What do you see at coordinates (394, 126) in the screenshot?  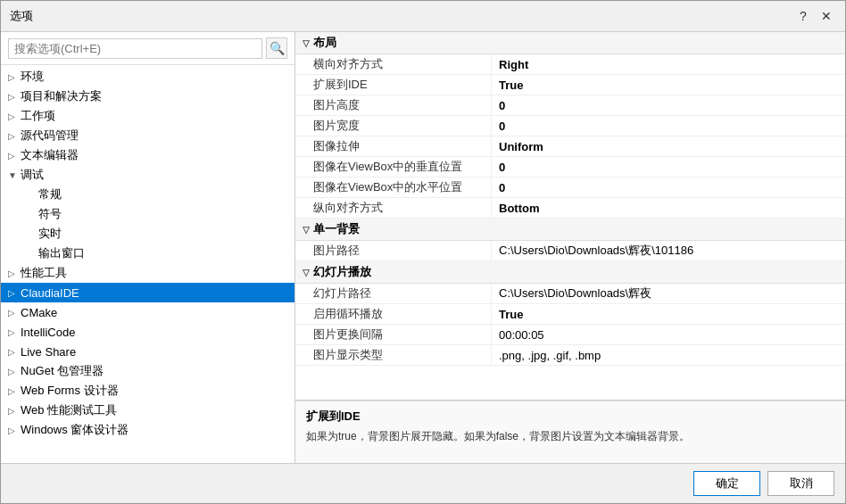 I see `prop-name: 图片宽度` at bounding box center [394, 126].